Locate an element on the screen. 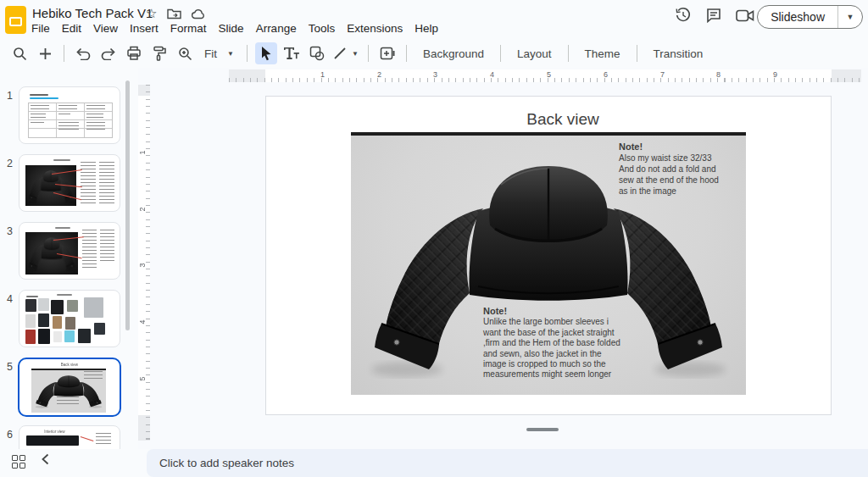  h-ruler-3: 3 is located at coordinates (436, 75).